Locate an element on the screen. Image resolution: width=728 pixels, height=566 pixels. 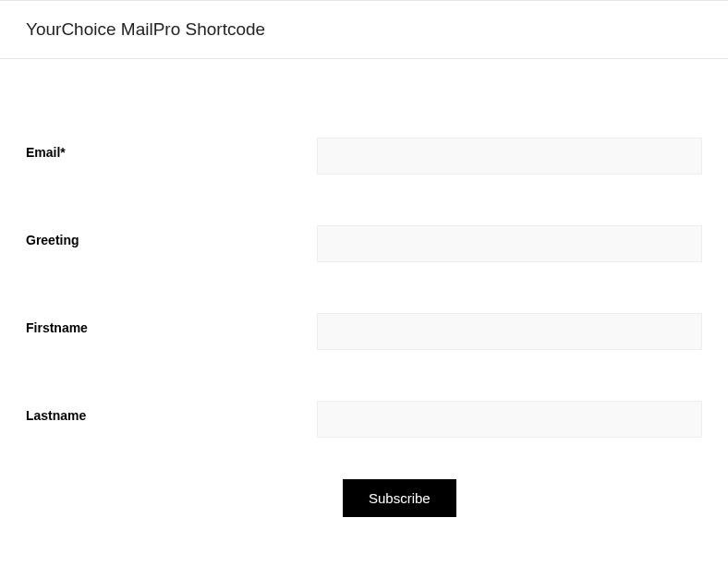
firstname-label: Firstname is located at coordinates (172, 324).